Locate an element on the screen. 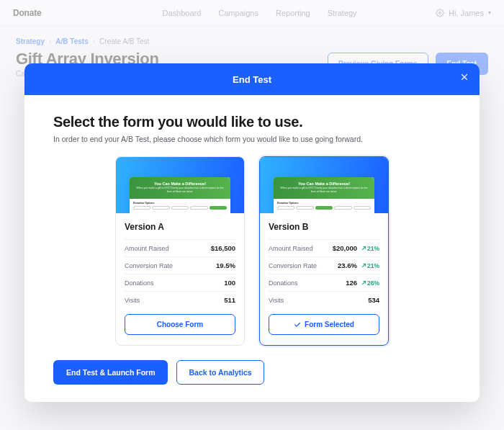  modal-footer: End Test & Launch Form Back to Analytics is located at coordinates (252, 381).